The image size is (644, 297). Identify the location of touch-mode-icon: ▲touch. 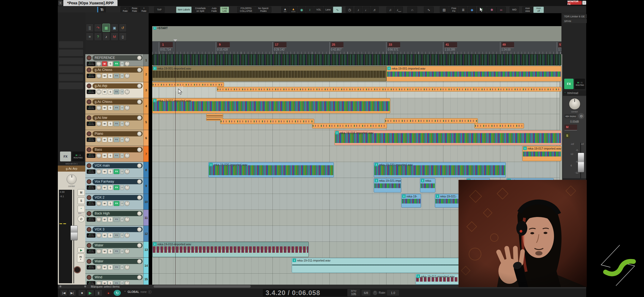
(293, 10).